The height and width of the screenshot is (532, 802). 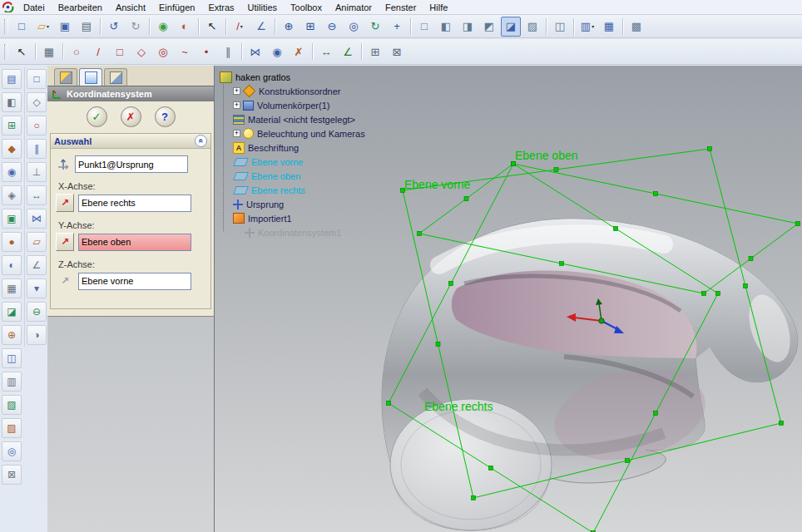 What do you see at coordinates (471, 465) in the screenshot?
I see `cut-face` at bounding box center [471, 465].